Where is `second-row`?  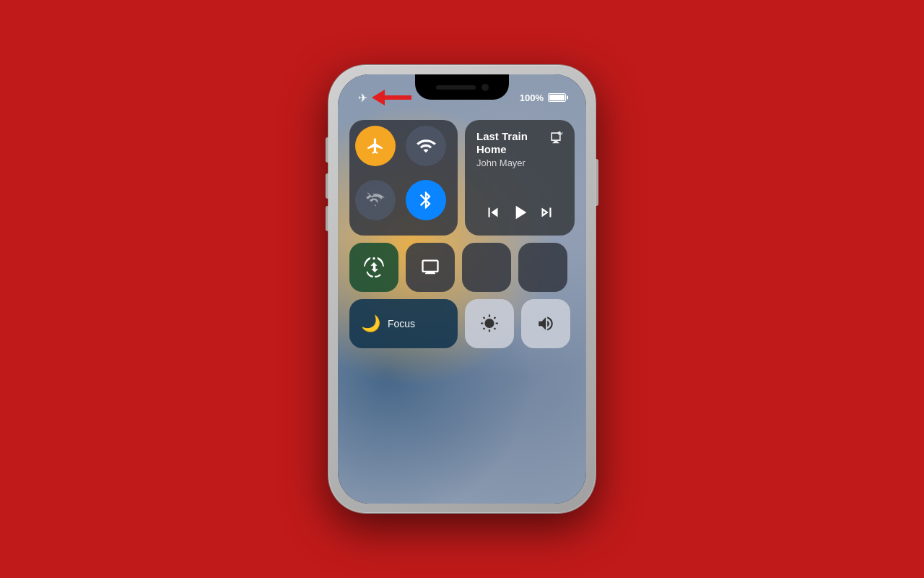
second-row is located at coordinates (462, 267).